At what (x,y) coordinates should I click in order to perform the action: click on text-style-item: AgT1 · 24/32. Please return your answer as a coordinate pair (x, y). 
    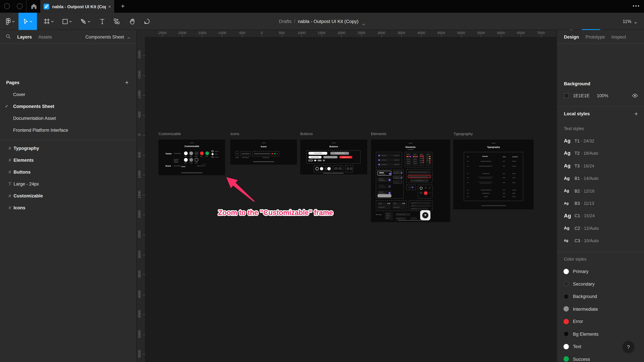
    Looking at the image, I should click on (600, 141).